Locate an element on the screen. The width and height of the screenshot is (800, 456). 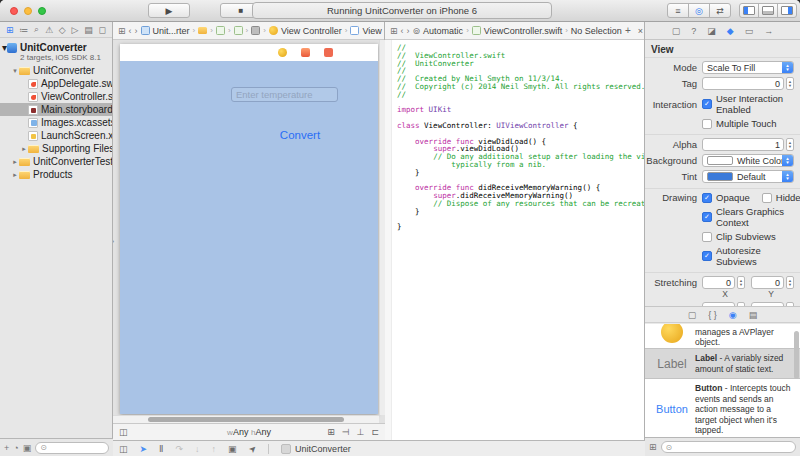
media-library-tab: ▤ is located at coordinates (754, 315).